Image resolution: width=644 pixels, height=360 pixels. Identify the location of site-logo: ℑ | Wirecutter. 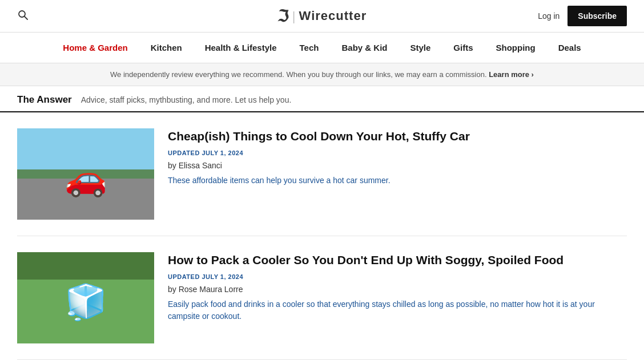
(322, 16).